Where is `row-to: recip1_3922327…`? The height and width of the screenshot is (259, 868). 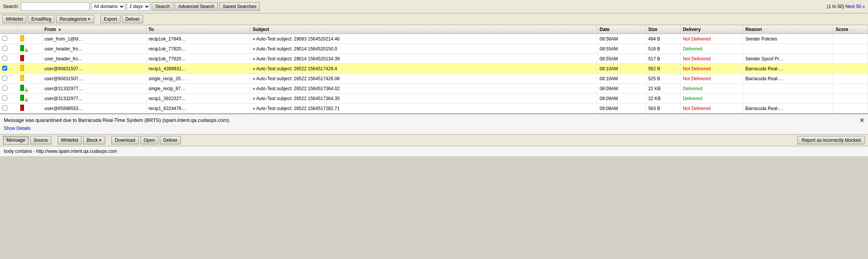
row-to: recip1_3922327… is located at coordinates (198, 99).